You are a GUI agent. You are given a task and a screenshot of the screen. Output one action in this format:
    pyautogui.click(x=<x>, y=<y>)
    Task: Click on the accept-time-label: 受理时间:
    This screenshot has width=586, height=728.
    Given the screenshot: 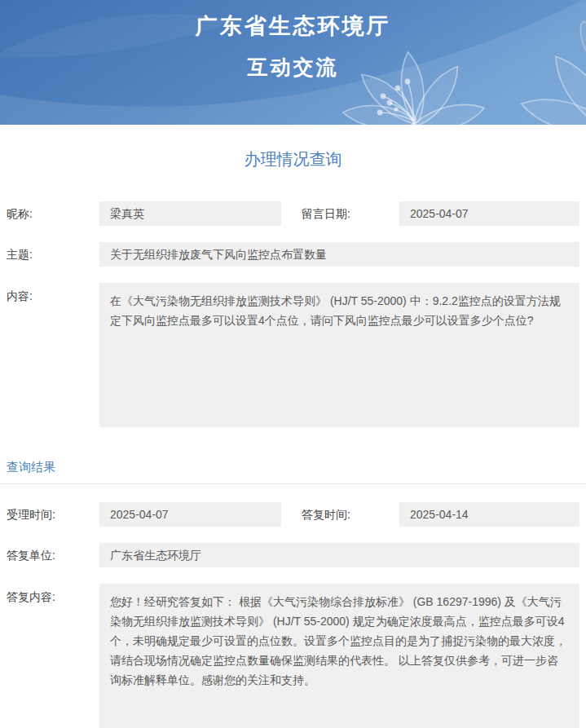 What is the action you would take?
    pyautogui.click(x=53, y=514)
    